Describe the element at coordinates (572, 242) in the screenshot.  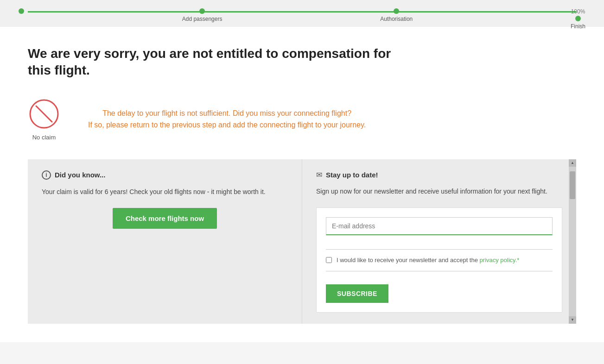
I see `scrollbar: ▲ ▼` at that location.